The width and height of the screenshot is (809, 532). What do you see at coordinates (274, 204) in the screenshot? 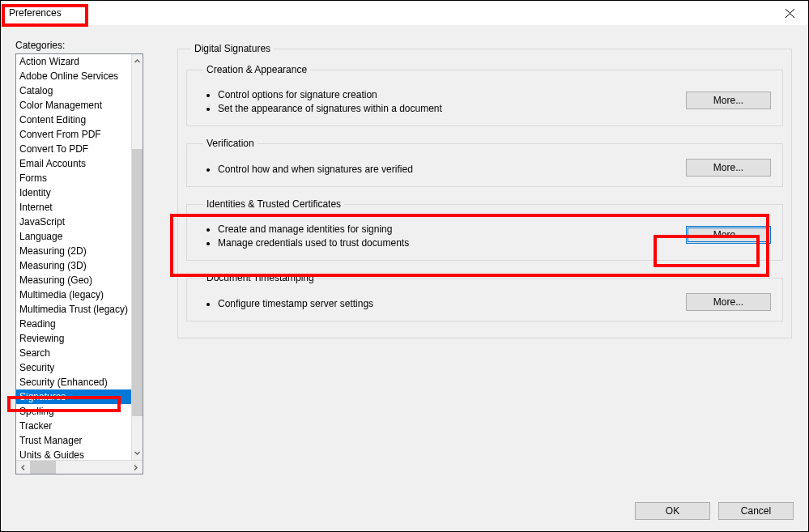
I see `section-title: Identities & Trusted Certificates` at bounding box center [274, 204].